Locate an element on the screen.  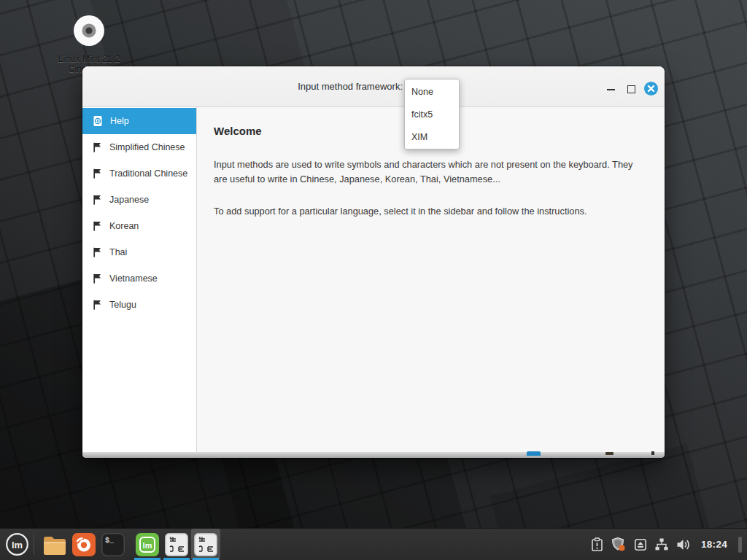
intro-paragraph: Input methods are used to write symbols … is located at coordinates (428, 172).